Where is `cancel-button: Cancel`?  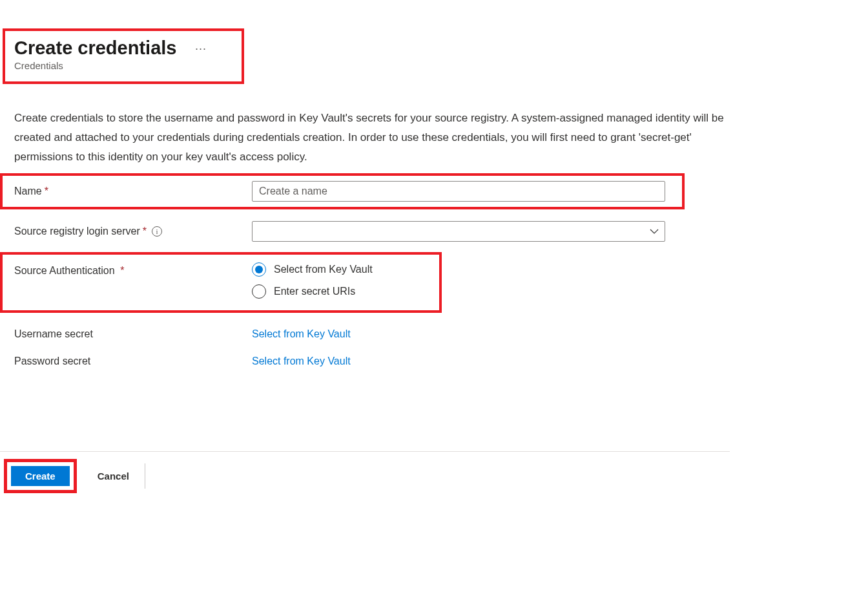
cancel-button: Cancel is located at coordinates (111, 476).